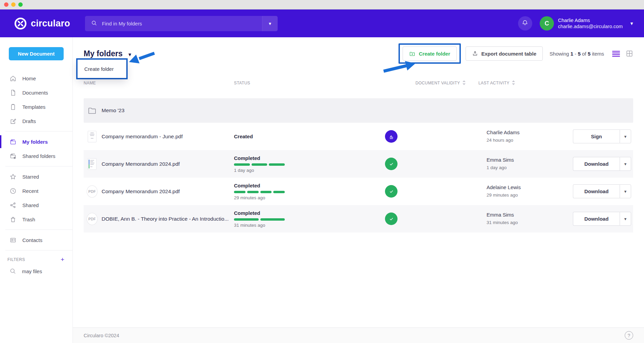  I want to click on annotation-highlight-box: Create folder, so click(430, 54).